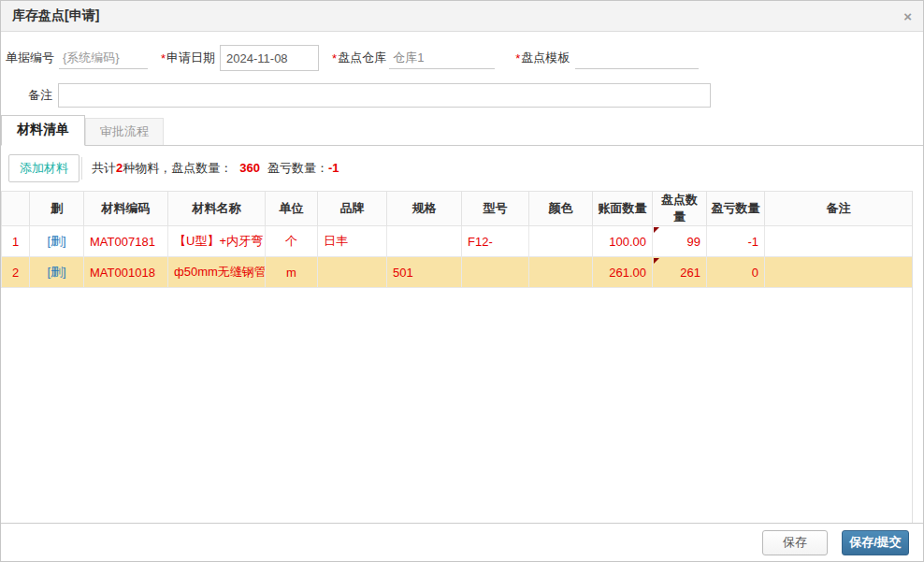 The image size is (924, 562). I want to click on cell-model, so click(496, 273).